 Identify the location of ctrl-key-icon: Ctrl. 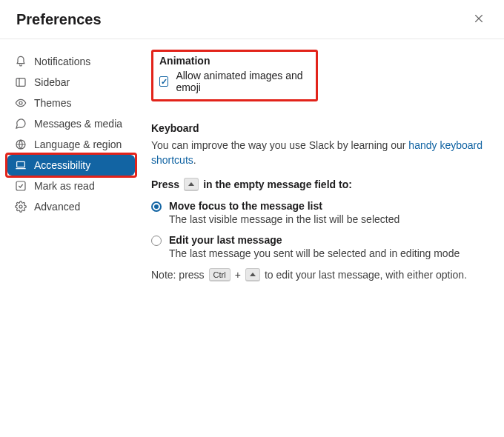
(219, 275).